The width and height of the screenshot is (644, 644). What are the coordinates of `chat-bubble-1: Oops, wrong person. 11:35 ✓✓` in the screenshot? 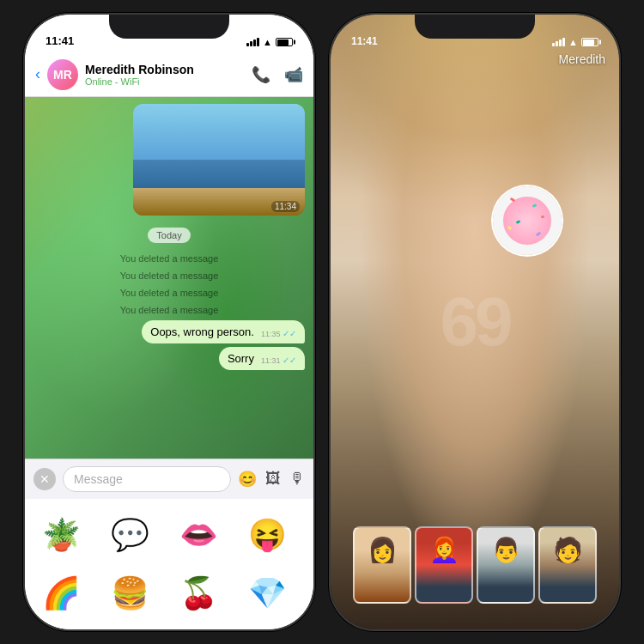 It's located at (223, 331).